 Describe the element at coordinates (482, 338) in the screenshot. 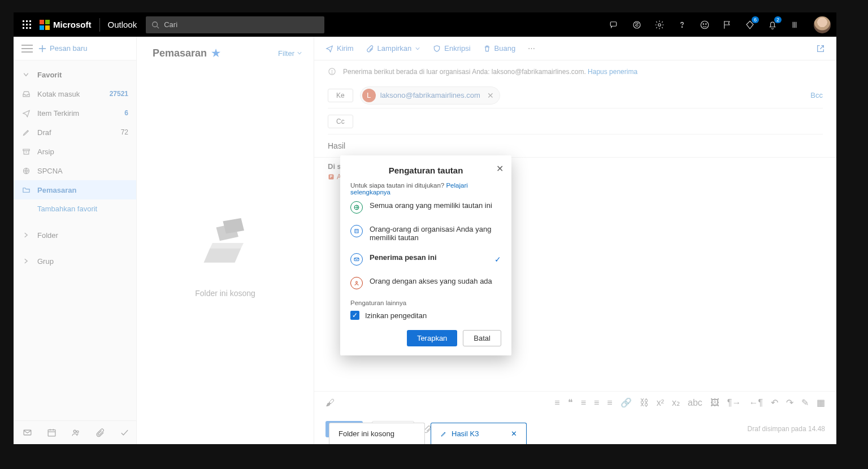

I see `cancel-button: Batal` at that location.